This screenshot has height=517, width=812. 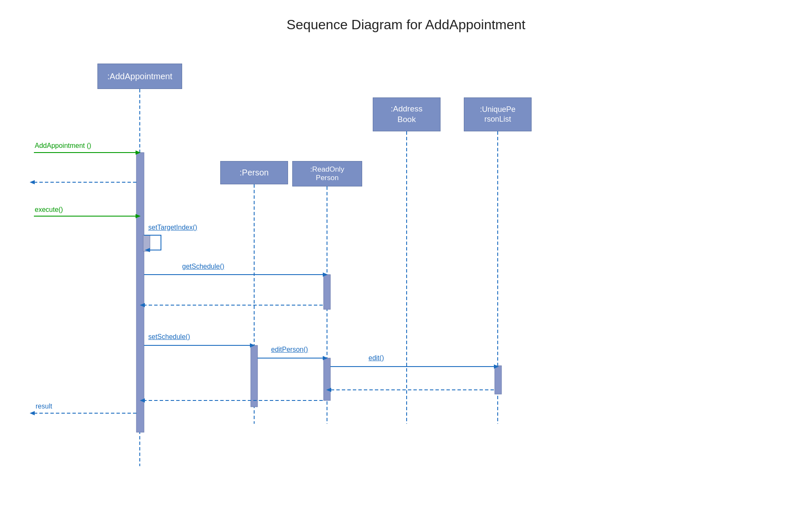 I want to click on msg-edit-person: editPerson(), so click(x=290, y=350).